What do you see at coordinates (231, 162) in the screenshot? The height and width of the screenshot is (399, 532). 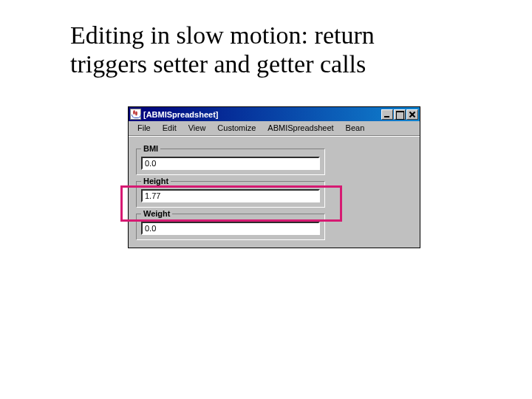 I see `group-bmi: BMI` at bounding box center [231, 162].